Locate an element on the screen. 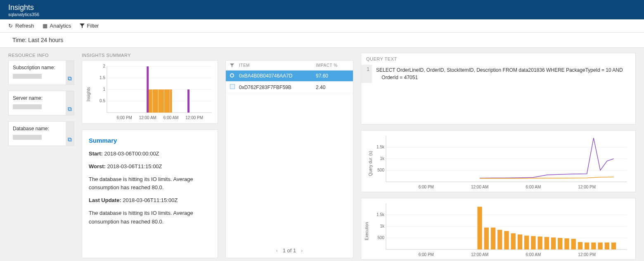  pager-prev-button: ‹ is located at coordinates (277, 251).